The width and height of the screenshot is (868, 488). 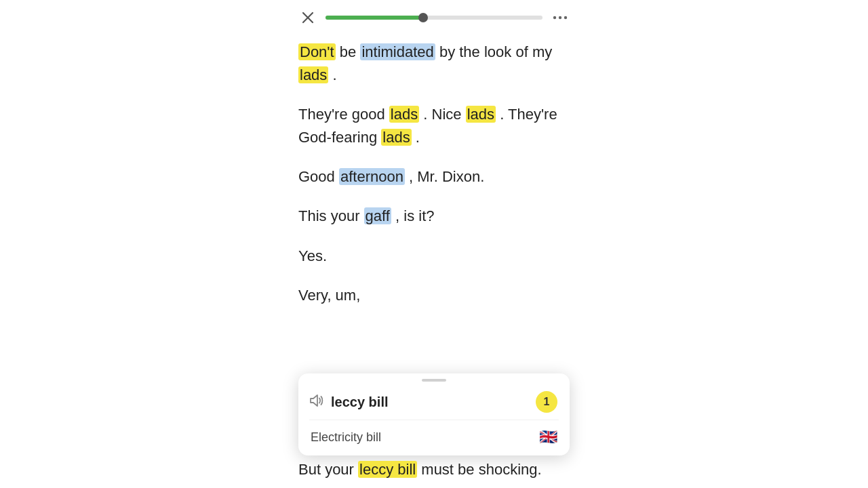 I want to click on speaker-icon, so click(x=317, y=403).